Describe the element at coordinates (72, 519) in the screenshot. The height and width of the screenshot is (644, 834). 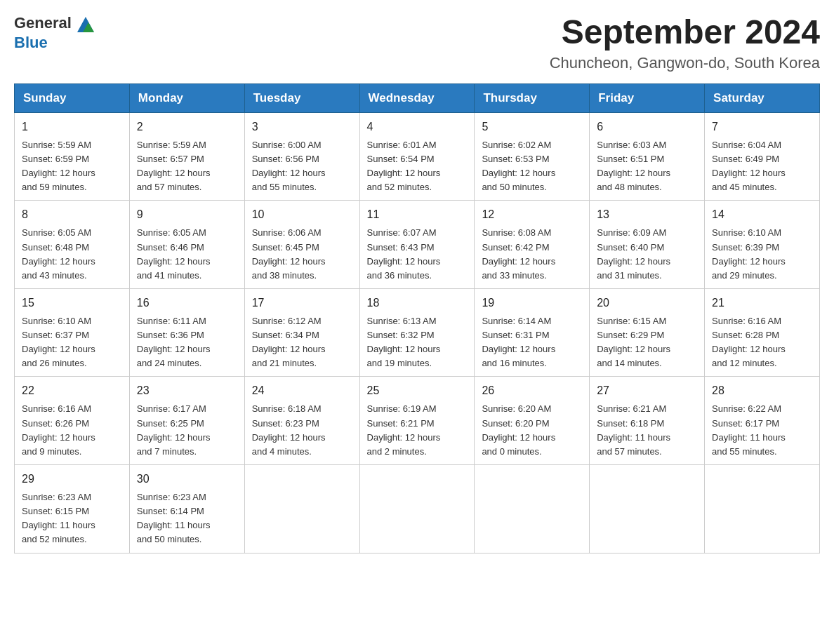
I see `day-info: Sunrise: 6:23 AM Sunset: 6:15 PM Dayligh…` at that location.